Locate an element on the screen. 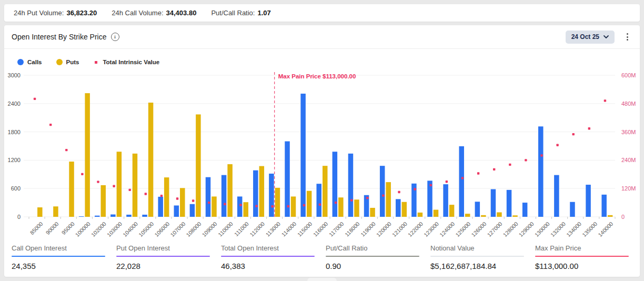 The image size is (644, 281). date-selector-button: 24 Oct 25 is located at coordinates (590, 37).